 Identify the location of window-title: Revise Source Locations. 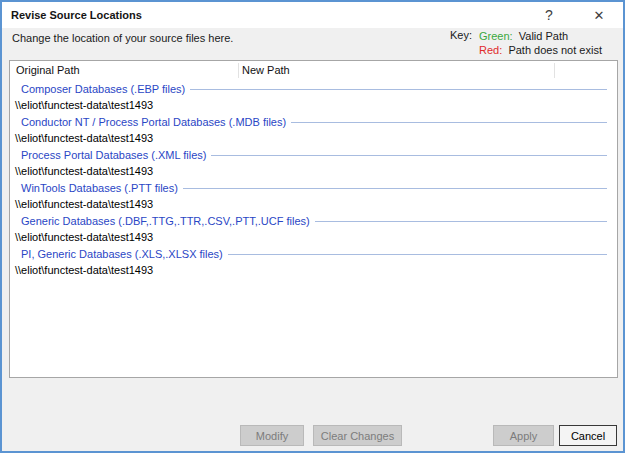
(72, 15).